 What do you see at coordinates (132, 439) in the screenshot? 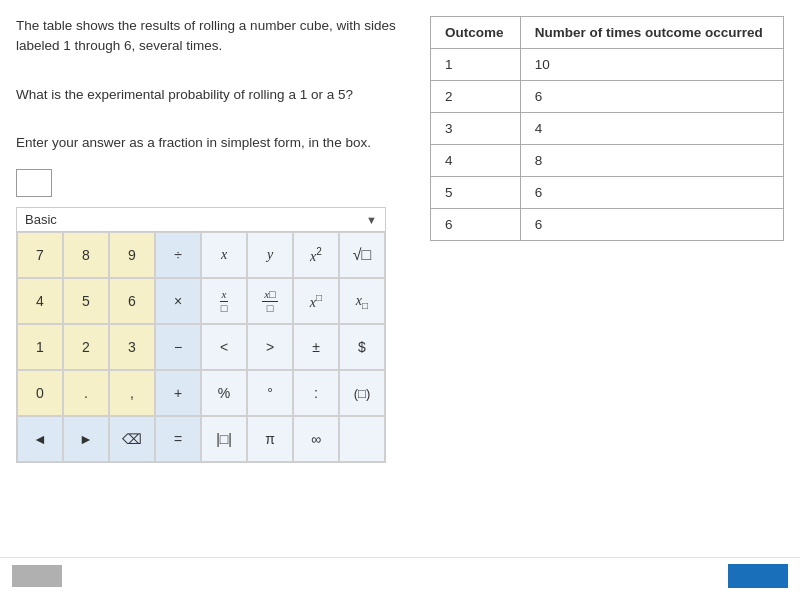
I see `calc-btn-backspace: ⌫` at bounding box center [132, 439].